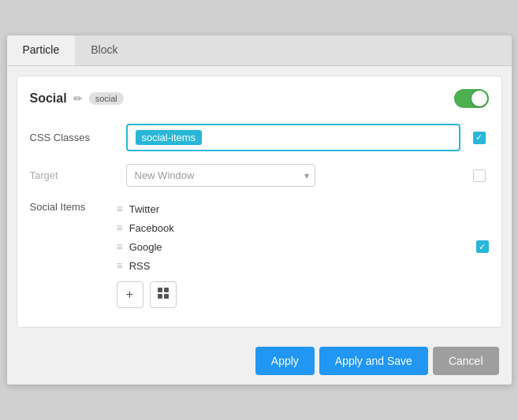 This screenshot has width=518, height=420. What do you see at coordinates (78, 98) in the screenshot?
I see `edit-icon: ✏` at bounding box center [78, 98].